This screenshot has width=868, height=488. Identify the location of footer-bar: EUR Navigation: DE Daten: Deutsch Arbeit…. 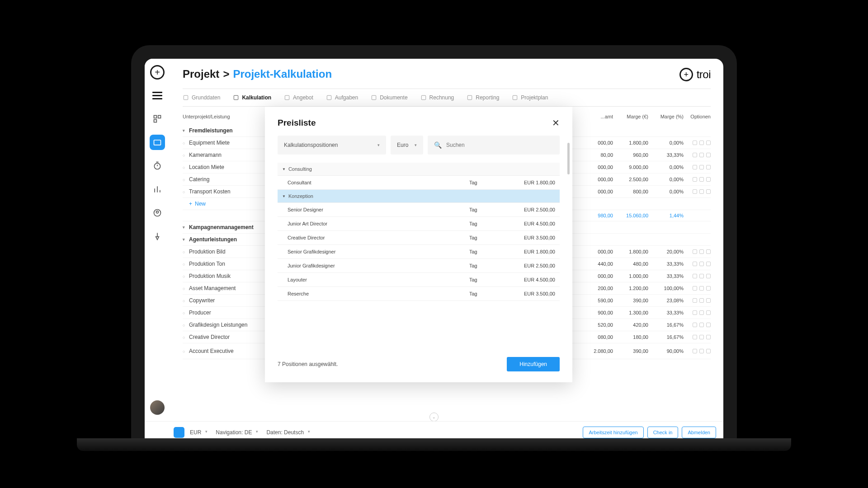
(434, 432).